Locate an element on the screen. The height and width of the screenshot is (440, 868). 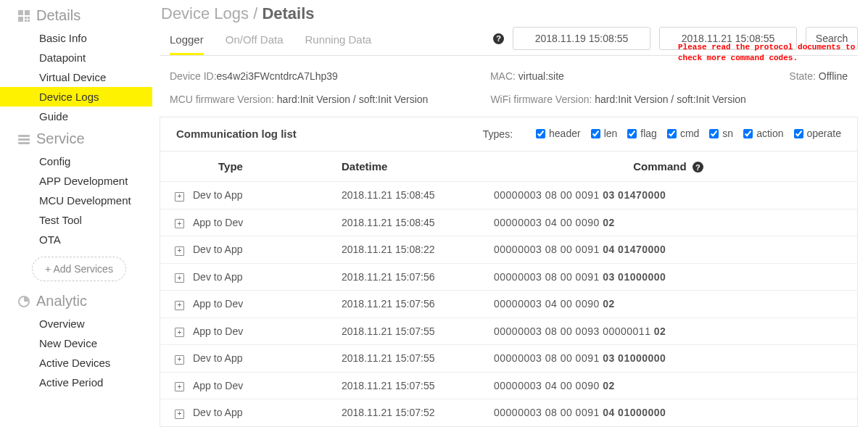
sidebar-section-label: Service is located at coordinates (61, 139).